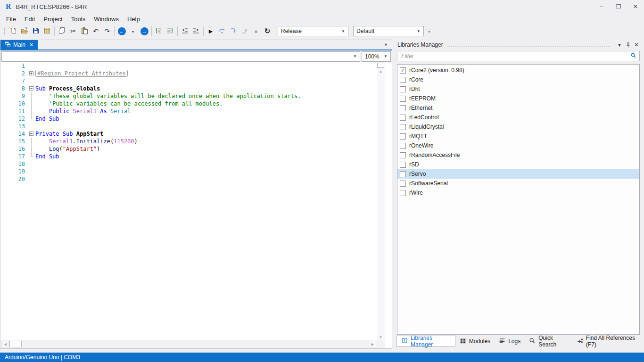  I want to click on code-line: 10 'Public variables can be accessed fro…, so click(189, 104).